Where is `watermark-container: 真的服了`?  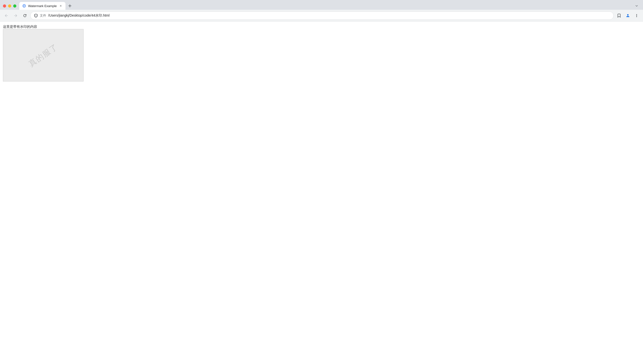
watermark-container: 真的服了 is located at coordinates (43, 55).